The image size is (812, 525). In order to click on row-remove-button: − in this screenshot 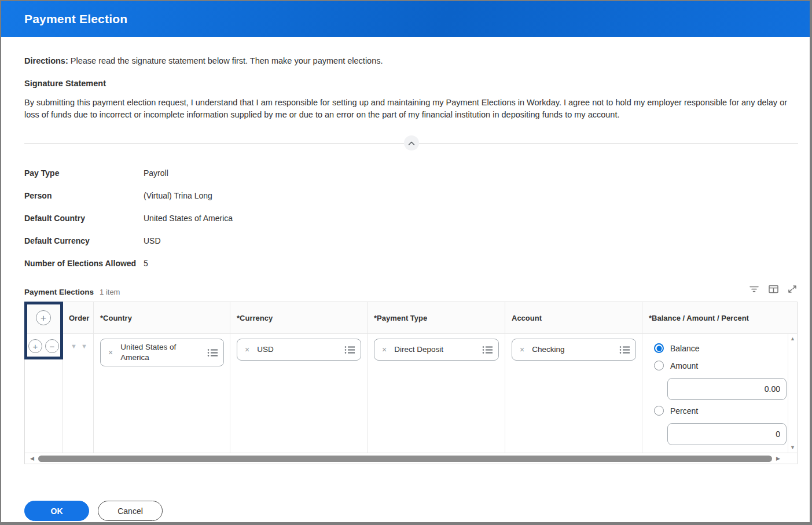, I will do `click(52, 346)`.